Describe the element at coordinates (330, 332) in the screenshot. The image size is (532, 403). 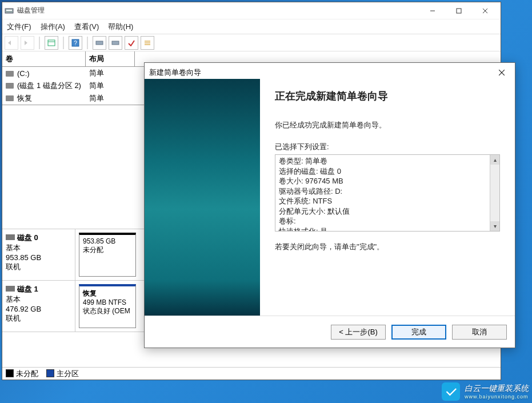
I see `wizard-footer: < 上一步(B) 完成 取消` at that location.